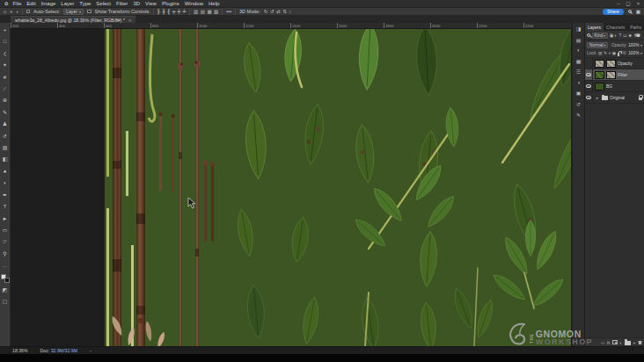 The width and height of the screenshot is (644, 362). Describe the element at coordinates (5, 195) in the screenshot. I see `pen-tool: ✒` at that location.